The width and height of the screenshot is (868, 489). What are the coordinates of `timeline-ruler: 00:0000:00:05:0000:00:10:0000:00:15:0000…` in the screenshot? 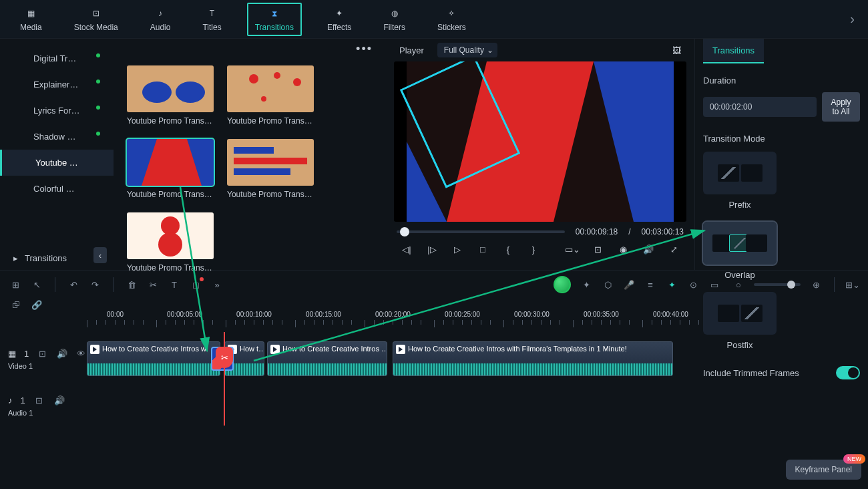 It's located at (434, 321).